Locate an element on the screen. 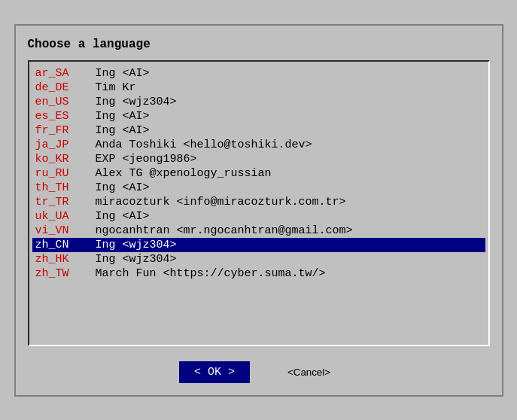 The height and width of the screenshot is (420, 517). ok-button: < OK > is located at coordinates (214, 372).